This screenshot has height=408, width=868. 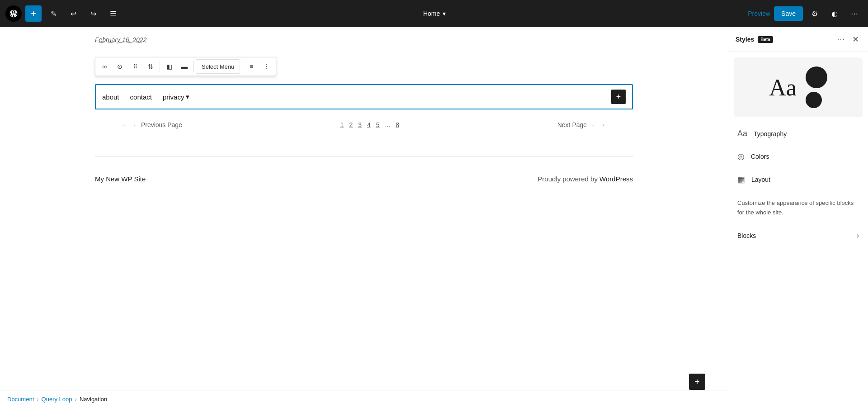 I want to click on save-button: Save, so click(x=788, y=14).